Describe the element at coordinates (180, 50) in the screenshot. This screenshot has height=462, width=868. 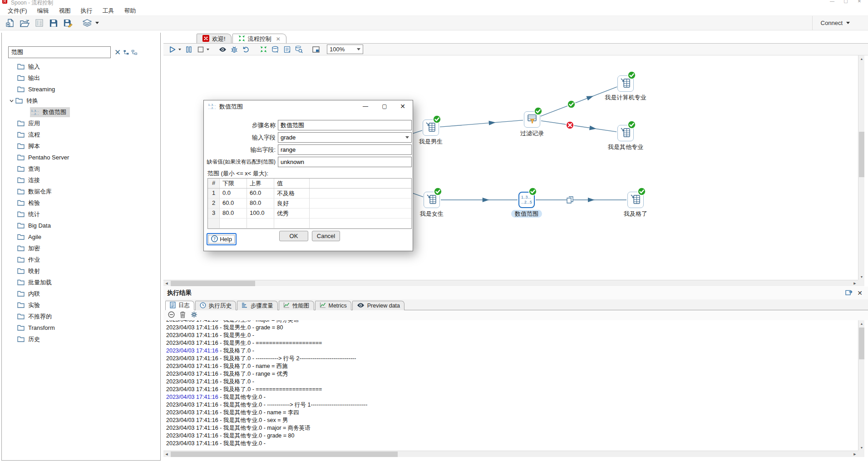
I see `run-options-caret-icon` at that location.